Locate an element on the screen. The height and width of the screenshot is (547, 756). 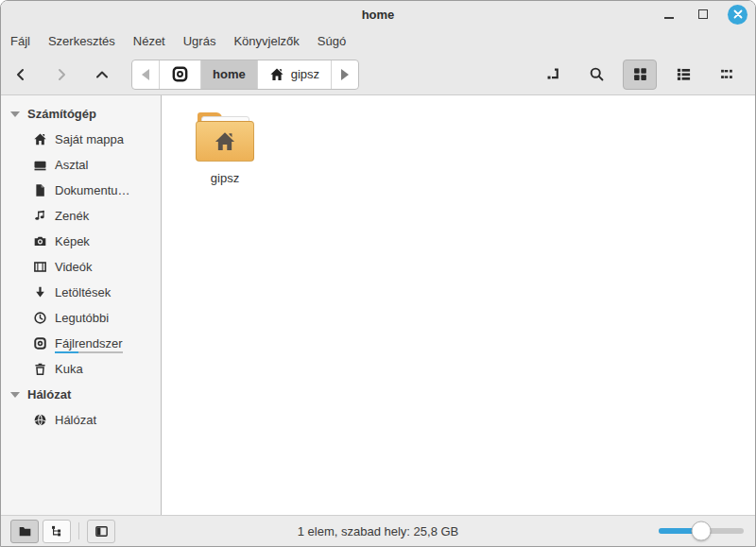
toolbar-right is located at coordinates (640, 75).